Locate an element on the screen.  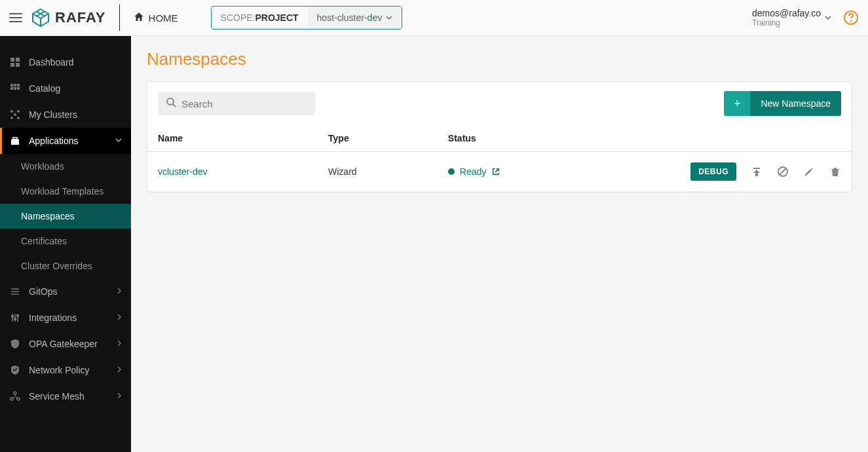
brand-logo: RAFAY is located at coordinates (68, 18).